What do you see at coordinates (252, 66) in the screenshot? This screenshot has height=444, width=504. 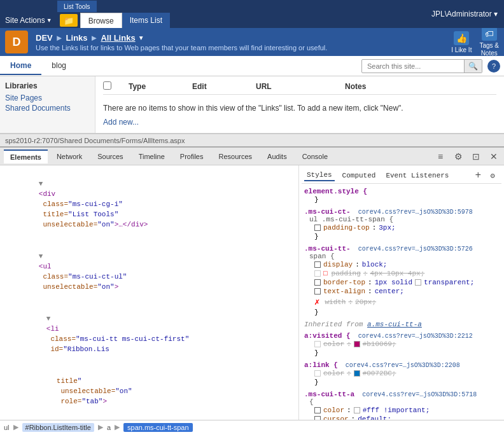 I see `sub-nav: Home blog 🔍 ?` at bounding box center [252, 66].